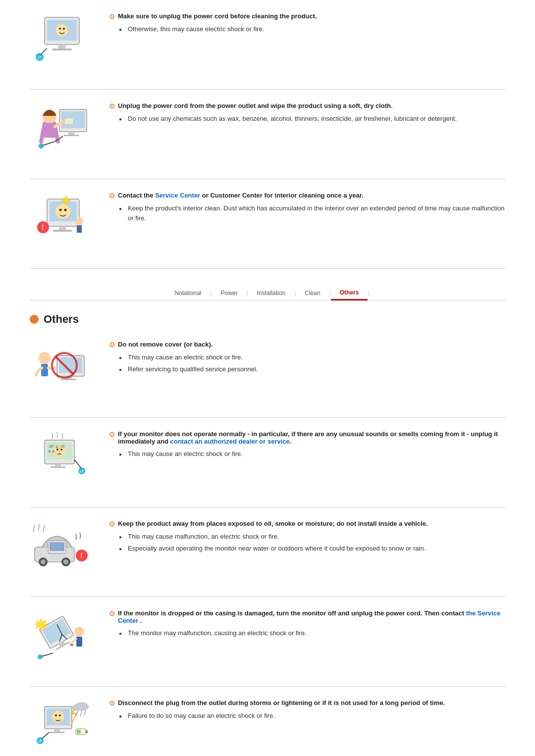 Image resolution: width=535 pixels, height=756 pixels. Describe the element at coordinates (307, 716) in the screenshot. I see `others-item-5-bullets: Failure to do so may cause an electric s…` at that location.